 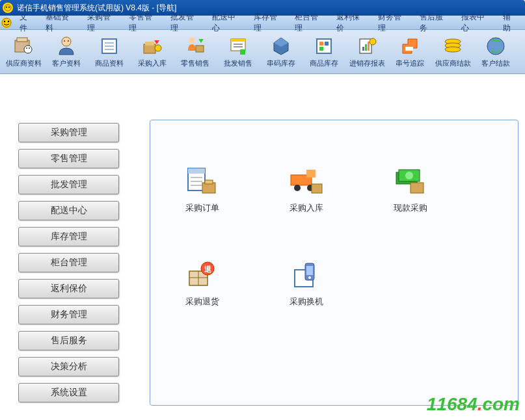 I want to click on tb-retail: 零售销售, so click(x=195, y=52).